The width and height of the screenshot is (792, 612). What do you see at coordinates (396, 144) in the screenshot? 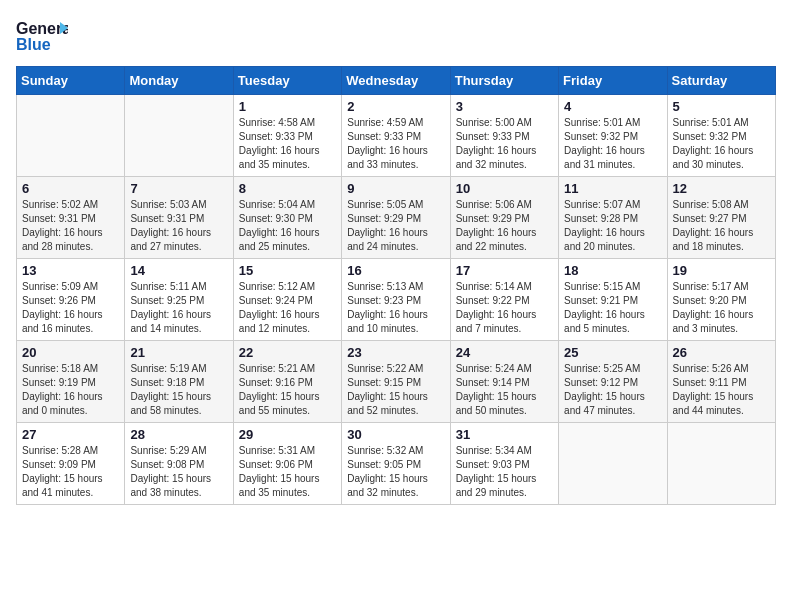
I see `day-info: Sunrise: 4:59 AM Sunset: 9:33 PM Dayligh…` at bounding box center [396, 144].